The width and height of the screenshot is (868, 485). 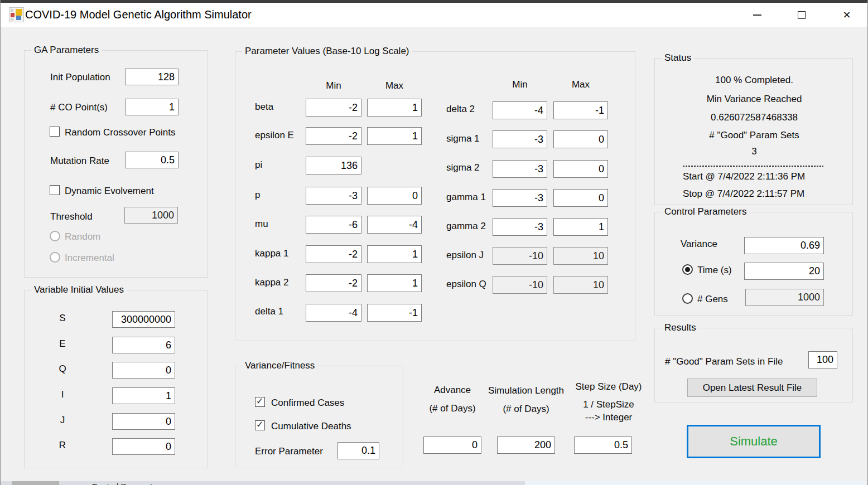 What do you see at coordinates (144, 396) in the screenshot?
I see `var-i-input` at bounding box center [144, 396].